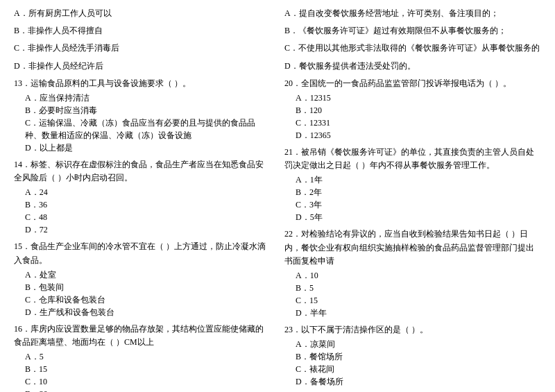 The width and height of the screenshot is (555, 392). I want to click on question-23: 23．以下不属于清洁操作区的是（ ）。 A．凉菜间 B．餐馆场所 C．裱花间 D…, so click(413, 355).